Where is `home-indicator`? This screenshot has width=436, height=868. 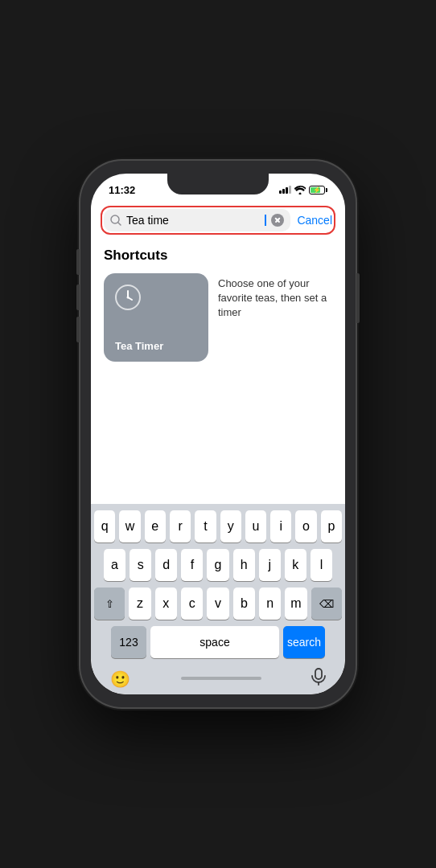
home-indicator is located at coordinates (221, 678).